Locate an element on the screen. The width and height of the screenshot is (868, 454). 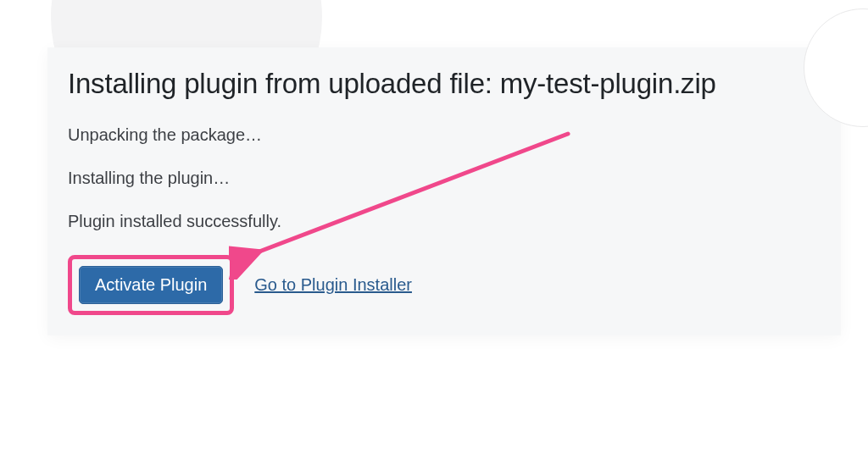
page-title-filename: my-test-plugin.zip is located at coordinates (609, 83).